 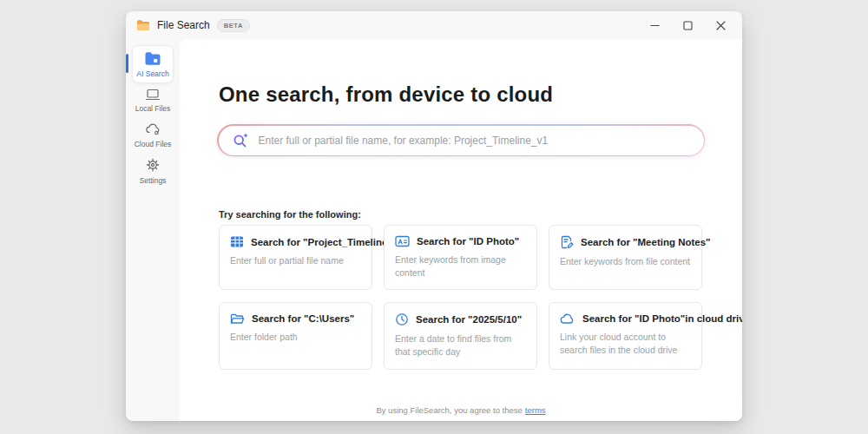 I want to click on sidebar-item-label: AI Search, so click(x=153, y=74).